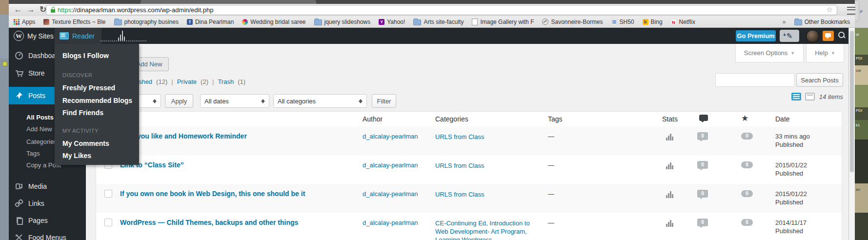 This screenshot has width=868, height=240. Describe the element at coordinates (791, 198) in the screenshot. I see `date-cell: 2015/01/22Published` at that location.